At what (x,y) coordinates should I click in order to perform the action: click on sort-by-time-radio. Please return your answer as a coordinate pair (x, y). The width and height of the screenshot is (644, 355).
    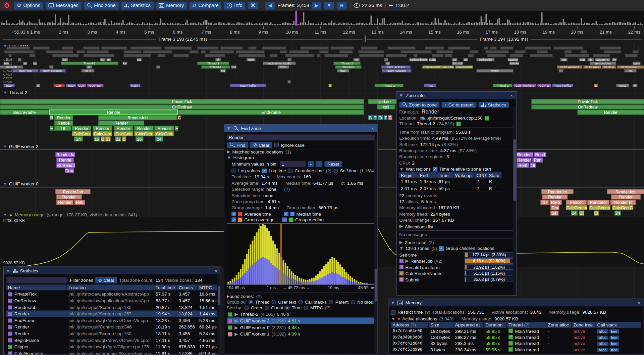
    Looking at the image, I should click on (287, 308).